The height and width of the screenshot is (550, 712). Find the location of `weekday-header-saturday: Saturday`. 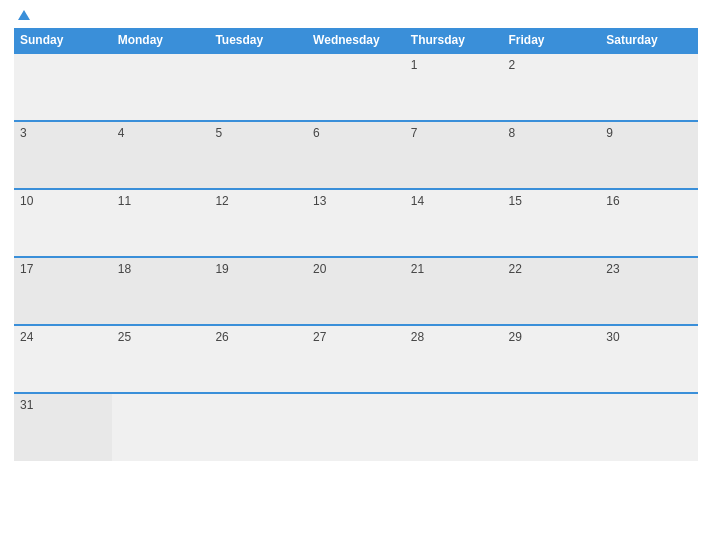

weekday-header-saturday: Saturday is located at coordinates (649, 40).